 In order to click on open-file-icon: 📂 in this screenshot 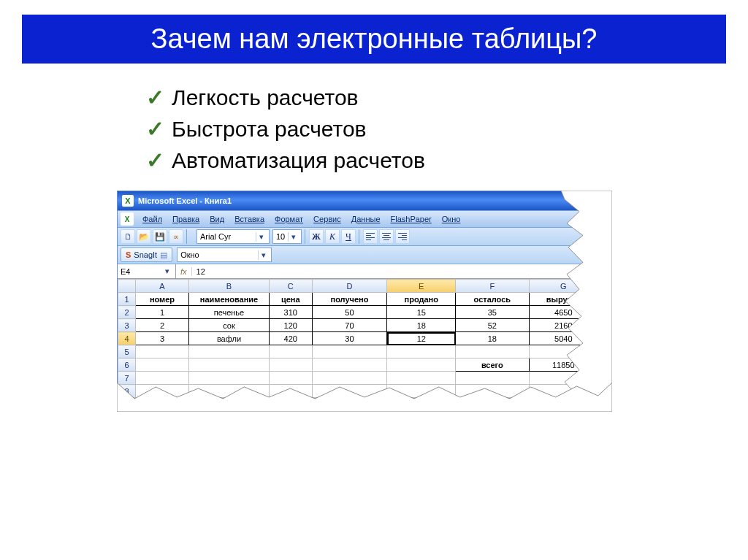, I will do `click(144, 237)`.